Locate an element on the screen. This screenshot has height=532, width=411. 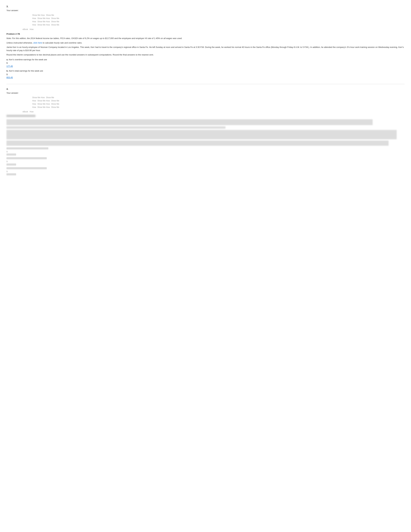
answer-label-3a: a. Kerr's overtime earnings for the week… is located at coordinates (206, 59).